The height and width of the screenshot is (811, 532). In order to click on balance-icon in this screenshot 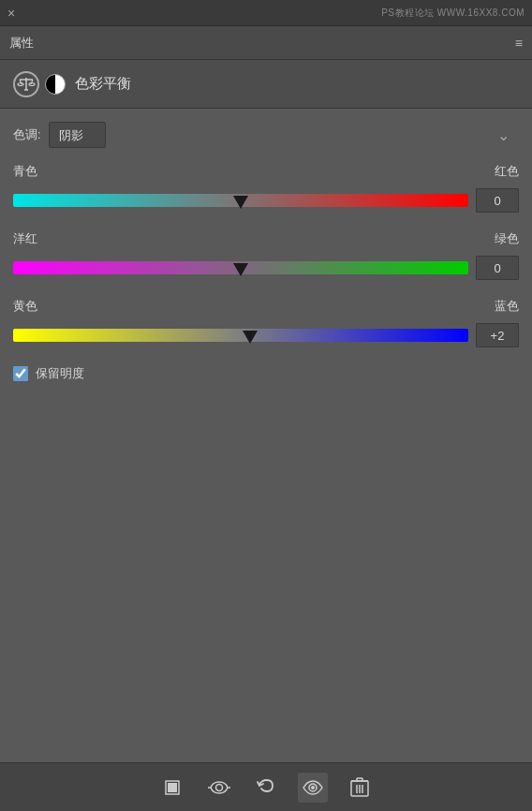, I will do `click(26, 84)`.